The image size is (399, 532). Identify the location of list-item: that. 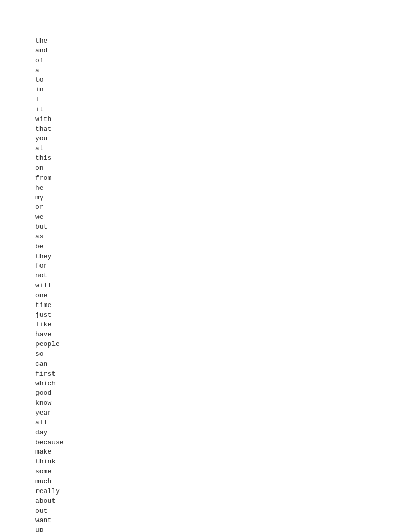
(217, 130).